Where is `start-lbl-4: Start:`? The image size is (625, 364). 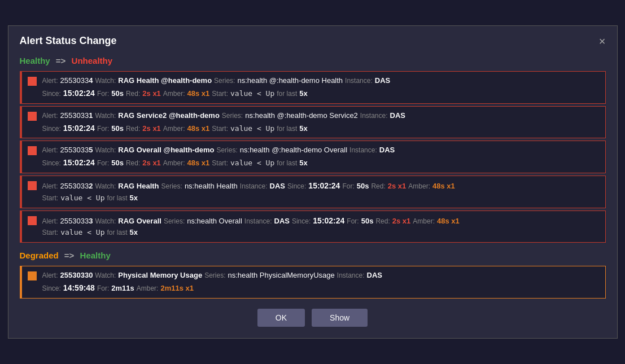
start-lbl-4: Start: is located at coordinates (51, 199).